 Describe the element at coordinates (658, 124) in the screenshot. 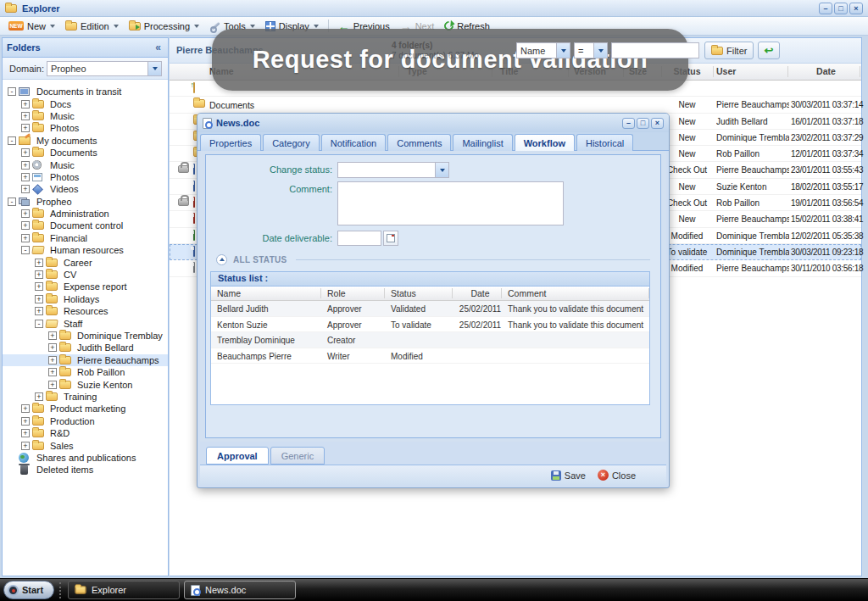

I see `dialog-close-button: ×` at that location.